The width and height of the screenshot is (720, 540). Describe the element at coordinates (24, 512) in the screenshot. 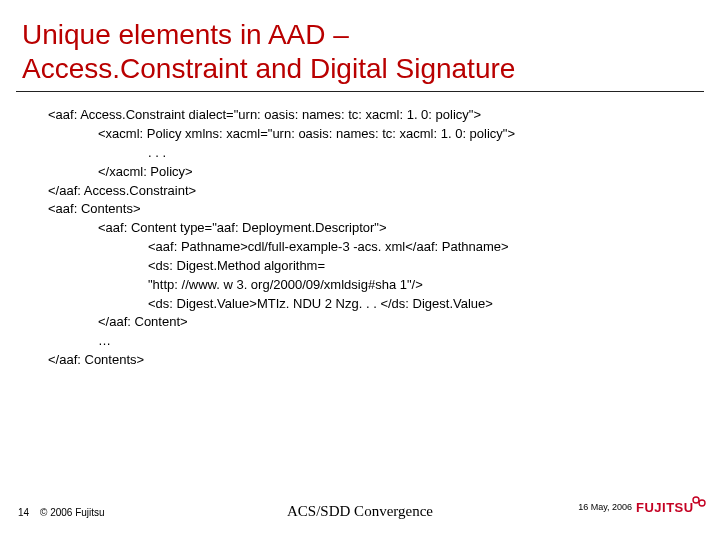

I see `page-number: 14` at that location.